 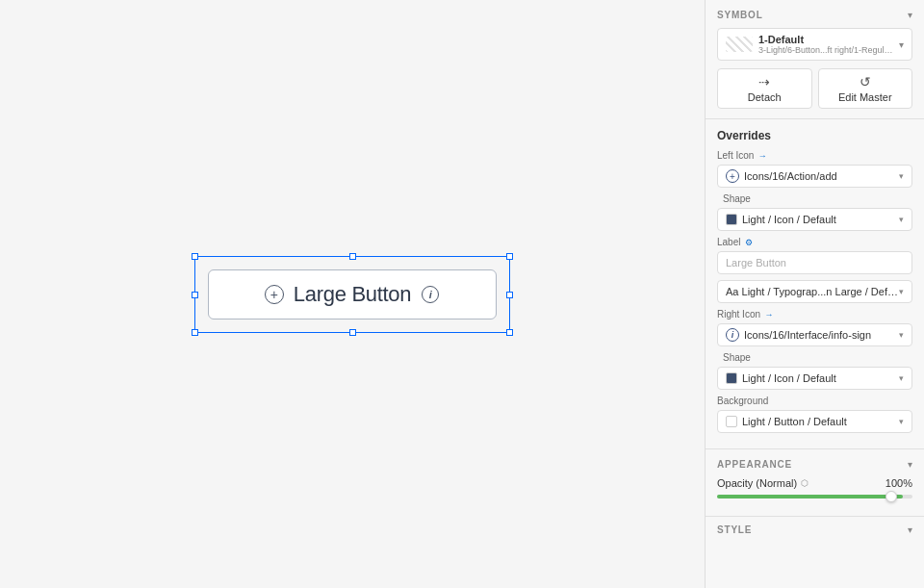 What do you see at coordinates (901, 176) in the screenshot?
I see `left-icon-chevron: ▾` at bounding box center [901, 176].